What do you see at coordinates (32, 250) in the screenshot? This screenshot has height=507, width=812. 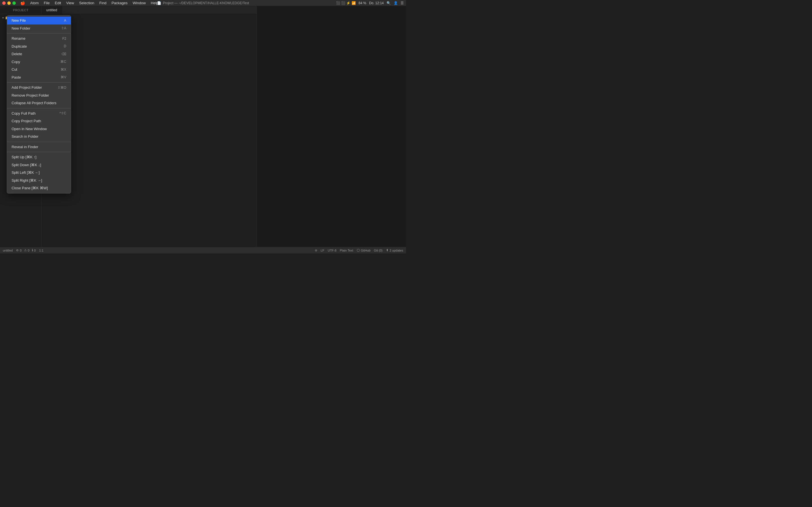 I see `info-icon: ℹ` at bounding box center [32, 250].